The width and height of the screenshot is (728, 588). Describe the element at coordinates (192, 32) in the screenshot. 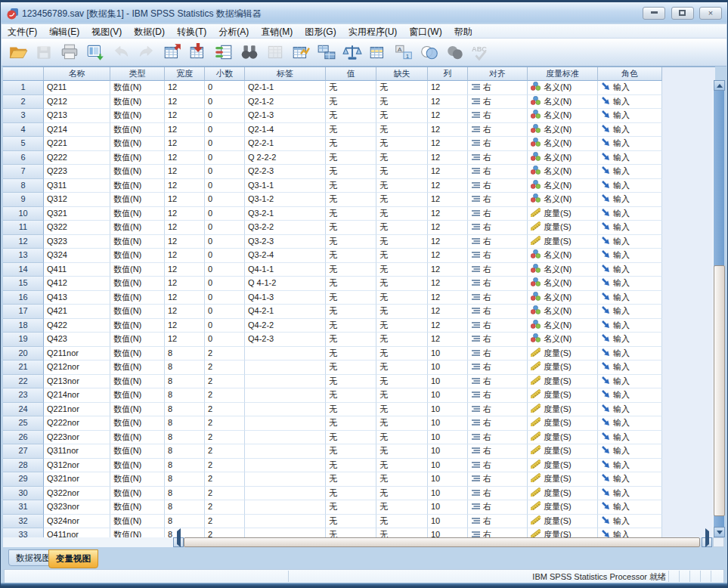

I see `menu-item-transform: 转换(T)` at that location.